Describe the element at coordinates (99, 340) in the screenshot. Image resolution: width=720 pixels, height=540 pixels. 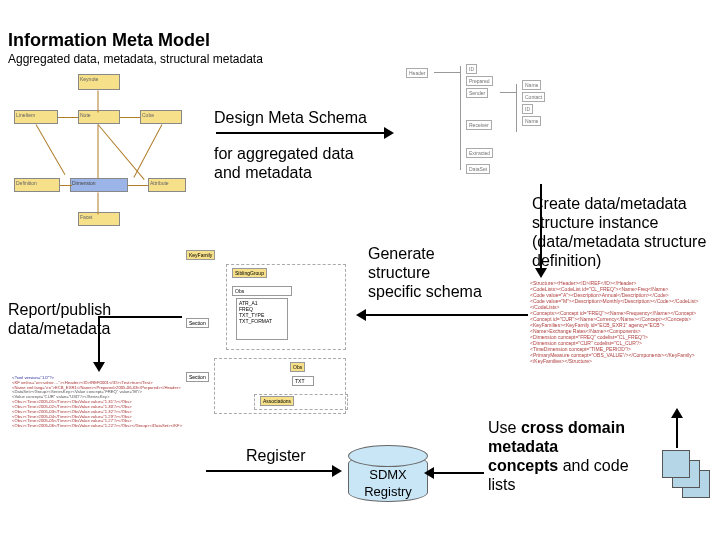
I see `arrow-schema-to-code-v` at that location.